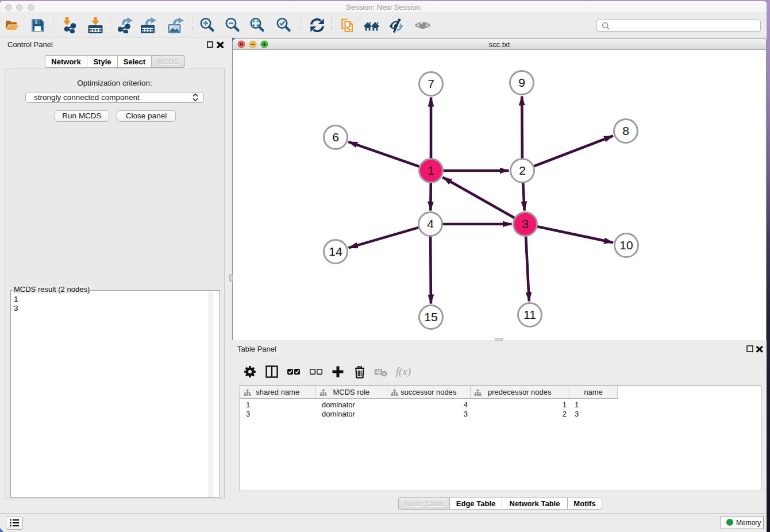 This screenshot has height=532, width=770. What do you see at coordinates (626, 131) in the screenshot?
I see `svg-text: 8` at bounding box center [626, 131].